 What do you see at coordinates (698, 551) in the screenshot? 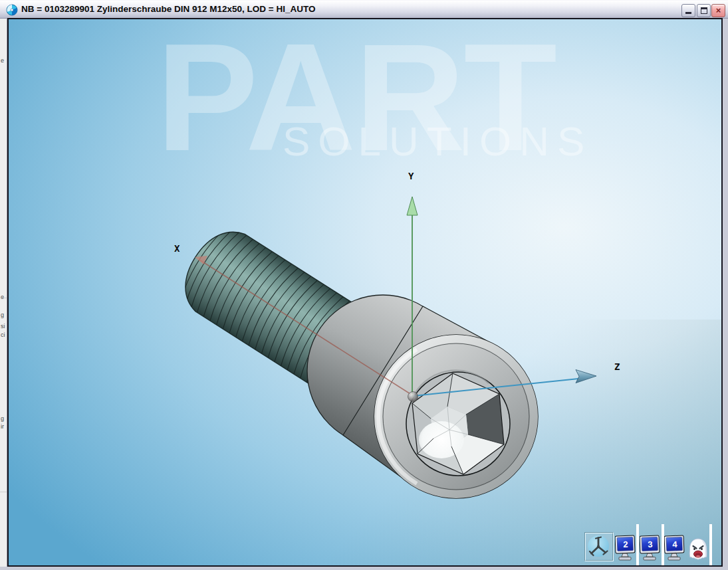
I see `hide-part-button` at bounding box center [698, 551].